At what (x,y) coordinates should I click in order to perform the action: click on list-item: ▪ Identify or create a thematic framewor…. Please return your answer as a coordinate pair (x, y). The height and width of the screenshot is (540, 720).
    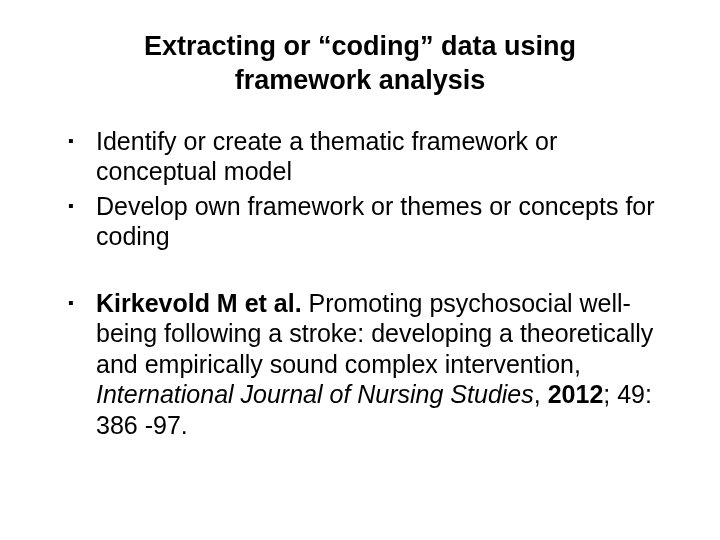
    Looking at the image, I should click on (369, 156).